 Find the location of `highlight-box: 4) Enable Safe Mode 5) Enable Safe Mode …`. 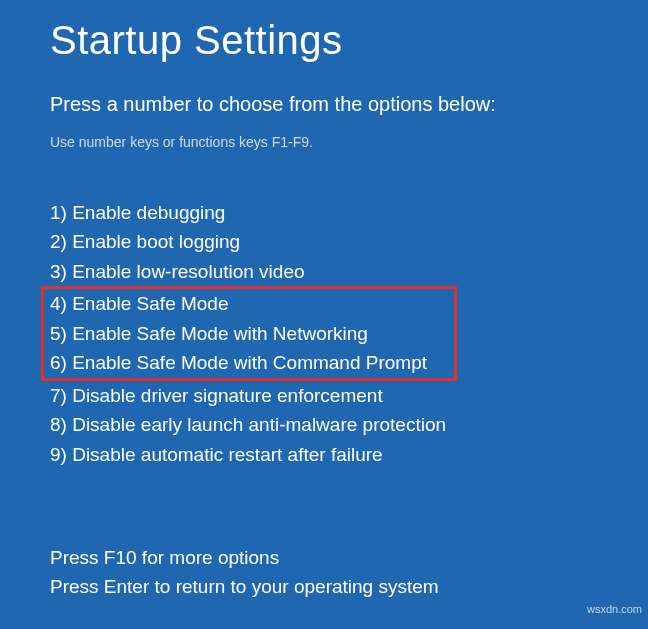

highlight-box: 4) Enable Safe Mode 5) Enable Safe Mode … is located at coordinates (249, 333).